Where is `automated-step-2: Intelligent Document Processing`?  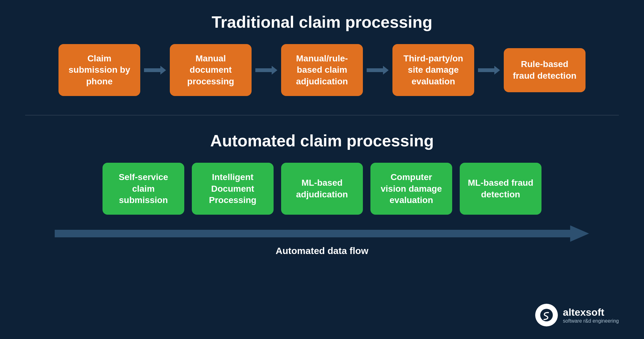 automated-step-2: Intelligent Document Processing is located at coordinates (233, 189).